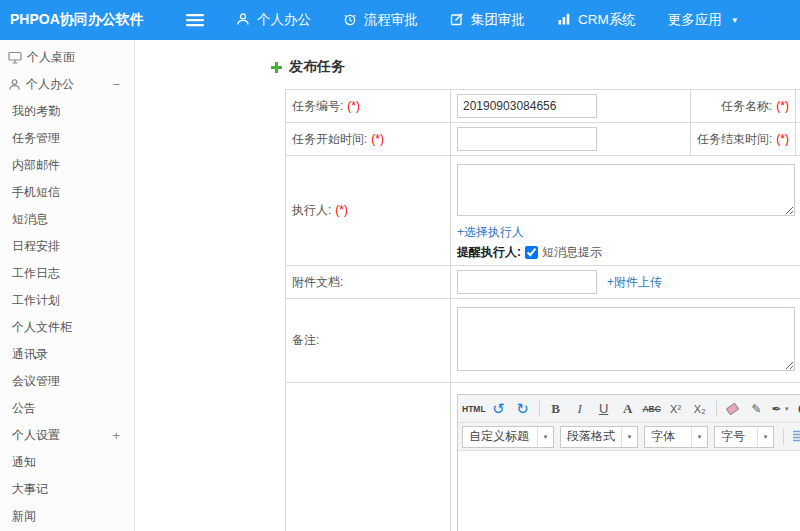 The image size is (800, 531). Describe the element at coordinates (36, 166) in the screenshot. I see `sidebar-item-label: 内部邮件` at that location.